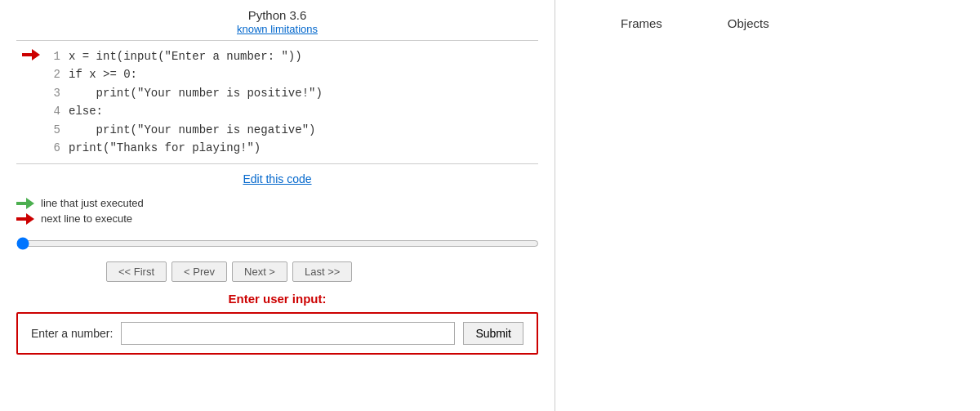 This screenshot has height=411, width=980. I want to click on first-button: << First, so click(136, 271).